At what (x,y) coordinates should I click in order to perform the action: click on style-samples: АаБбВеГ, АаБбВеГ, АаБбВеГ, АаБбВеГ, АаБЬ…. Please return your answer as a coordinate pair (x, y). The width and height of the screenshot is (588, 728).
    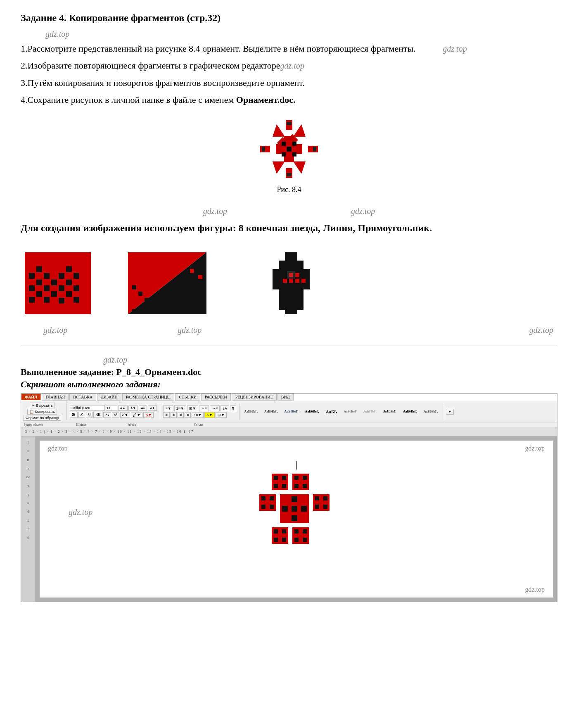
    Looking at the image, I should click on (341, 412).